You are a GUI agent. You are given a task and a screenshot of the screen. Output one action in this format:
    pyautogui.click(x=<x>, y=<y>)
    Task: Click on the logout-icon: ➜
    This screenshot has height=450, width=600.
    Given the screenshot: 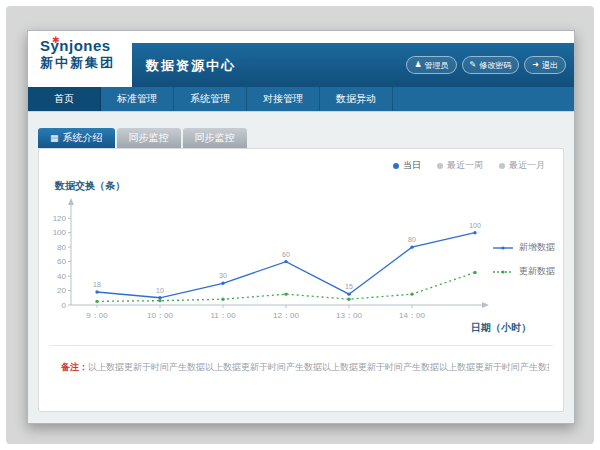 What is the action you would take?
    pyautogui.click(x=536, y=65)
    